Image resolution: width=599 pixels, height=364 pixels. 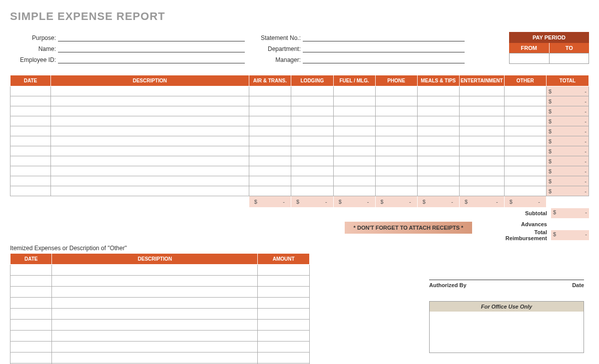 What do you see at coordinates (151, 48) in the screenshot?
I see `name-input` at bounding box center [151, 48].